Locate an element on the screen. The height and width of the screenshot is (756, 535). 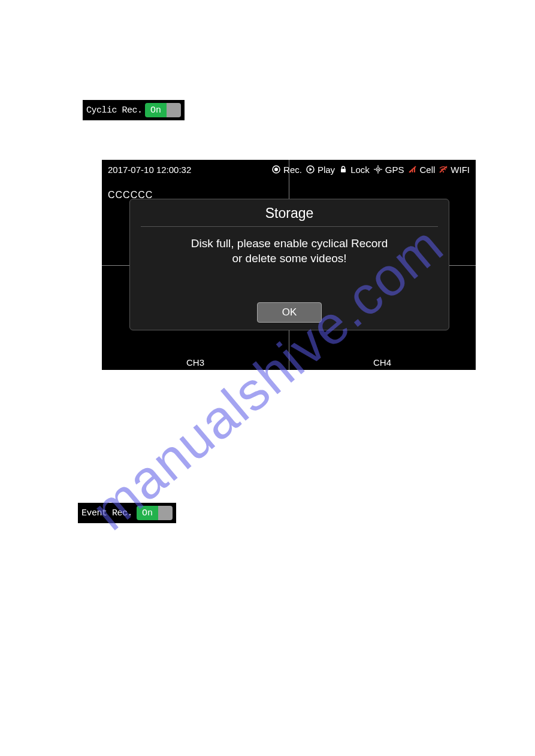
event-rec-toggle: On is located at coordinates (155, 513).